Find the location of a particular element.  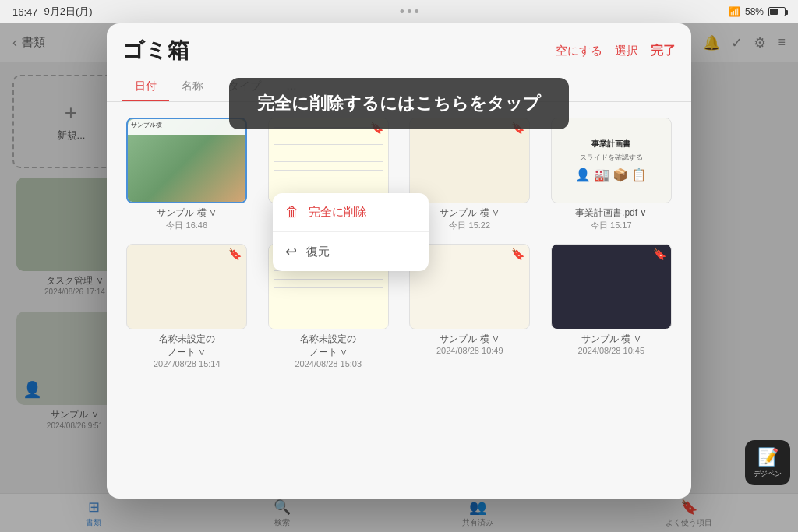

battery-icon is located at coordinates (777, 12).